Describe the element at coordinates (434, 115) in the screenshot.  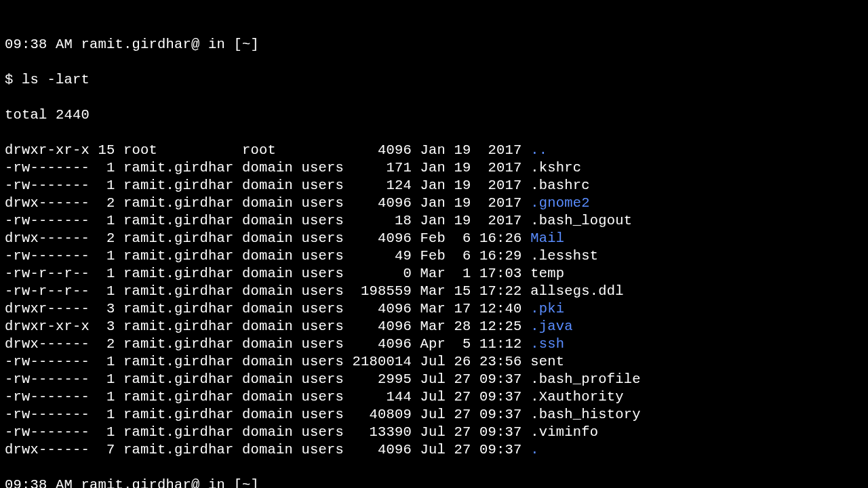
I see `total-line: total 2440` at that location.